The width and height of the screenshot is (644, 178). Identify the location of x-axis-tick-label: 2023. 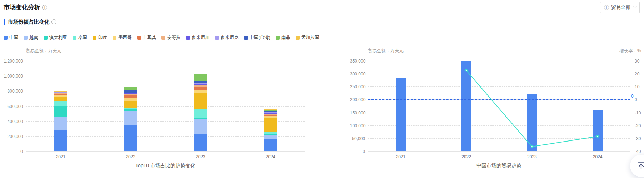
(532, 157).